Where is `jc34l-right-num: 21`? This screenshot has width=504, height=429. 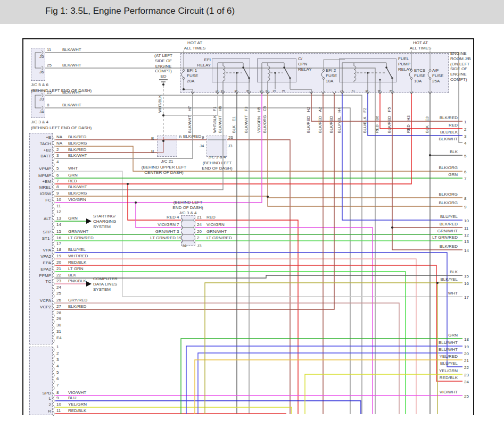 jc34l-right-num: 21 is located at coordinates (199, 217).